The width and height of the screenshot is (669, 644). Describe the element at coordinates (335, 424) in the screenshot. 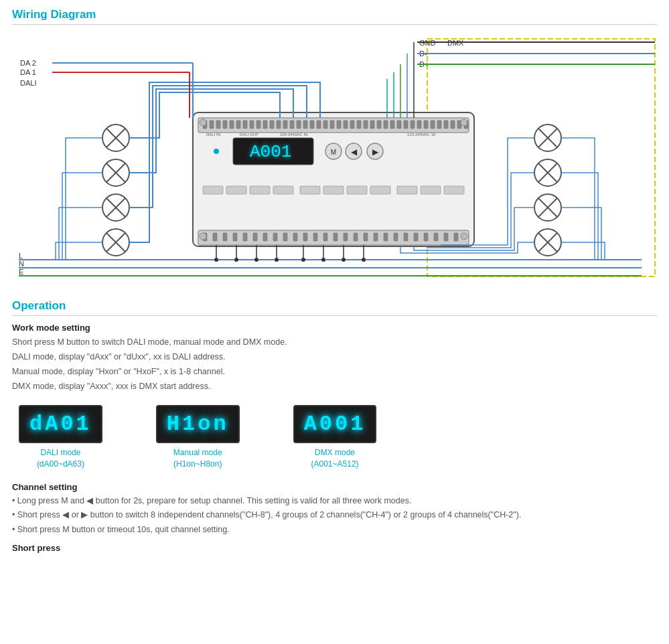

I see `dmx-led-display: A001` at that location.